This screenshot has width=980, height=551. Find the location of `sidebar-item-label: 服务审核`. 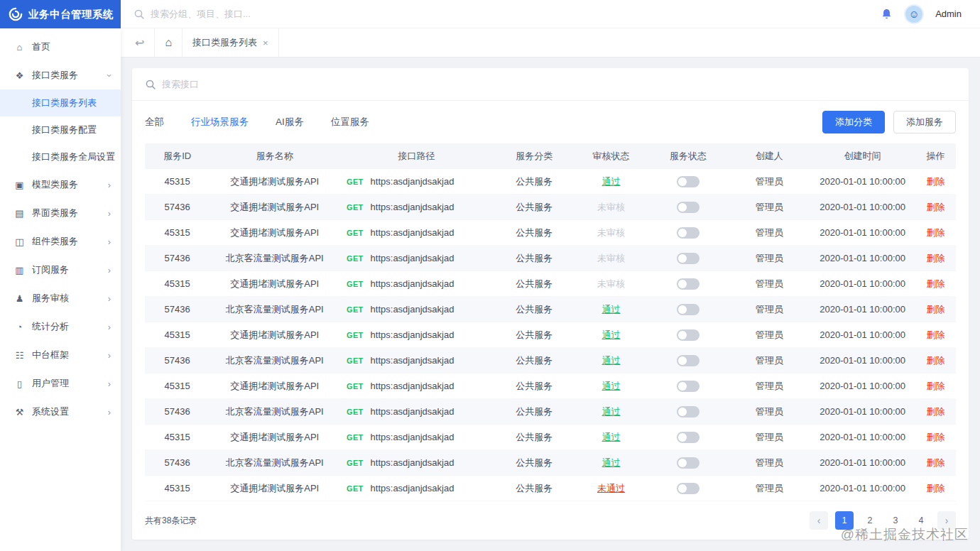

sidebar-item-label: 服务审核 is located at coordinates (67, 298).